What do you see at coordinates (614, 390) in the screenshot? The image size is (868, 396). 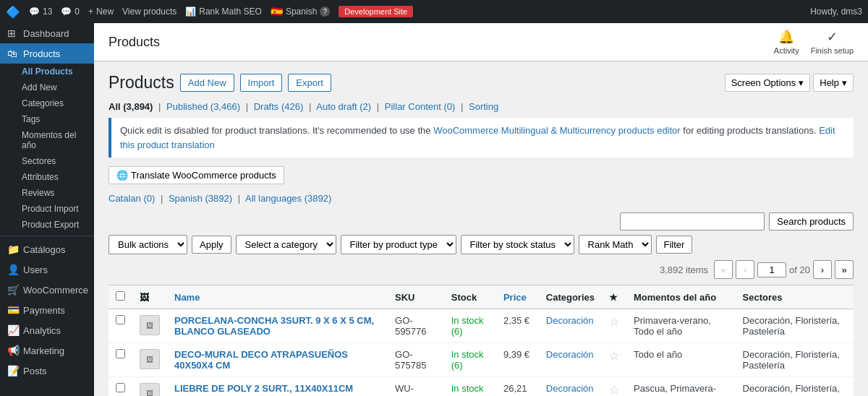 I see `product-star-2: ☆` at bounding box center [614, 390].